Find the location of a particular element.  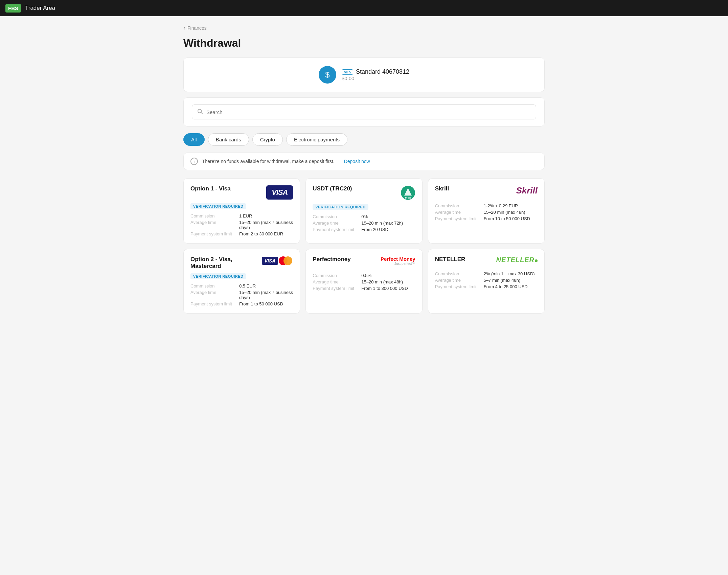

commission-value: 2% (min 1 – max 30 USD) is located at coordinates (511, 274).